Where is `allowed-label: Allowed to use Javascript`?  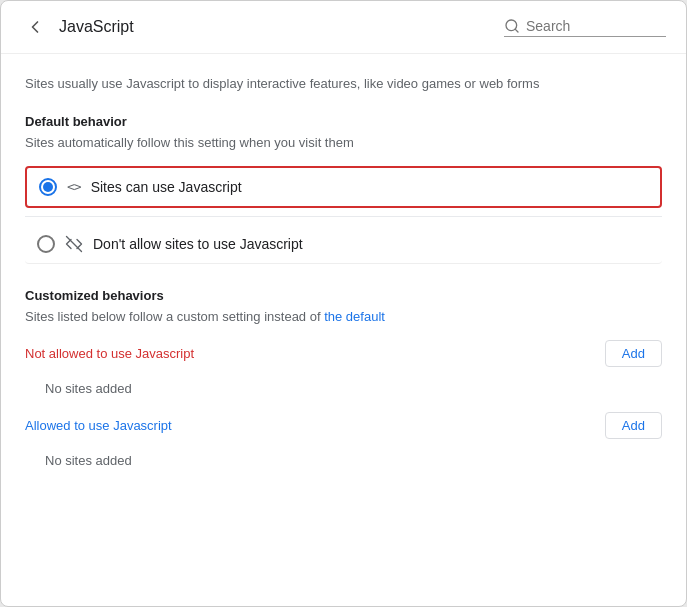
allowed-label: Allowed to use Javascript is located at coordinates (98, 426).